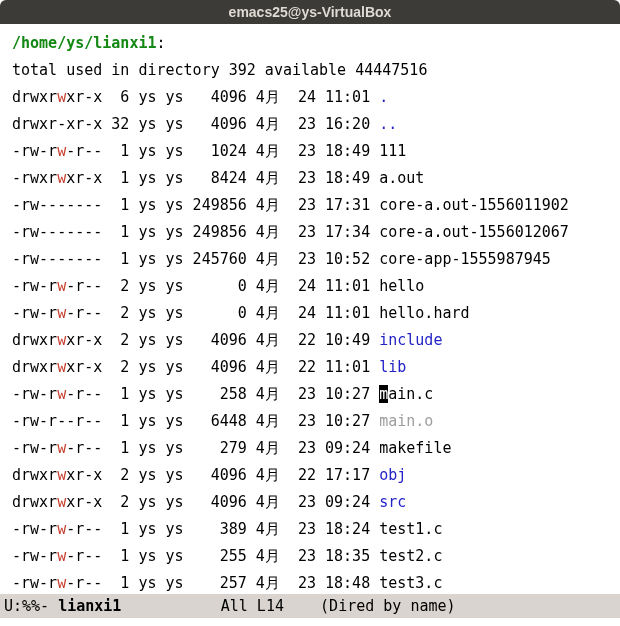 The width and height of the screenshot is (620, 626). What do you see at coordinates (316, 340) in the screenshot?
I see `dired-row: drwxrwxr-x 2 ys ys 4096 4月 22 10:49 incl…` at bounding box center [316, 340].